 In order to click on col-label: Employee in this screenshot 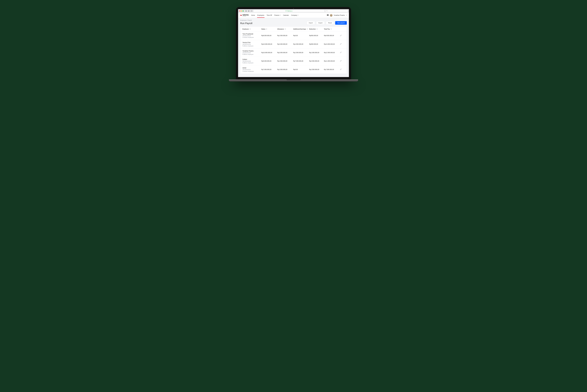, I will do `click(246, 29)`.